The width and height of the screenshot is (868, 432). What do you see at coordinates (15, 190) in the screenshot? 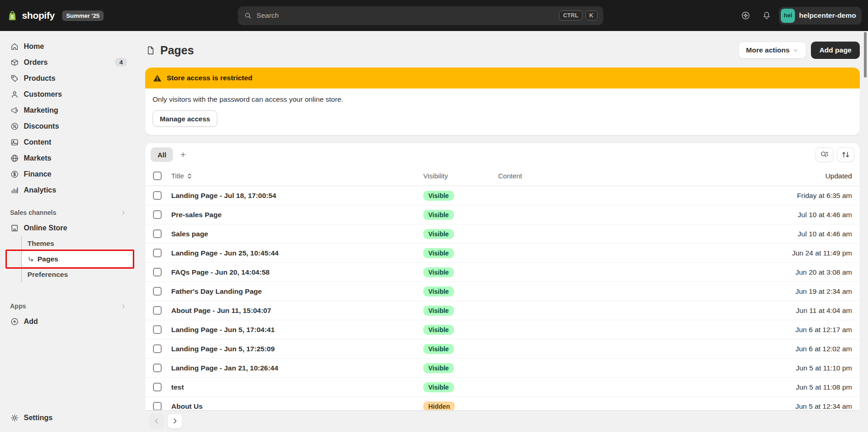
I see `analytics-icon` at bounding box center [15, 190].